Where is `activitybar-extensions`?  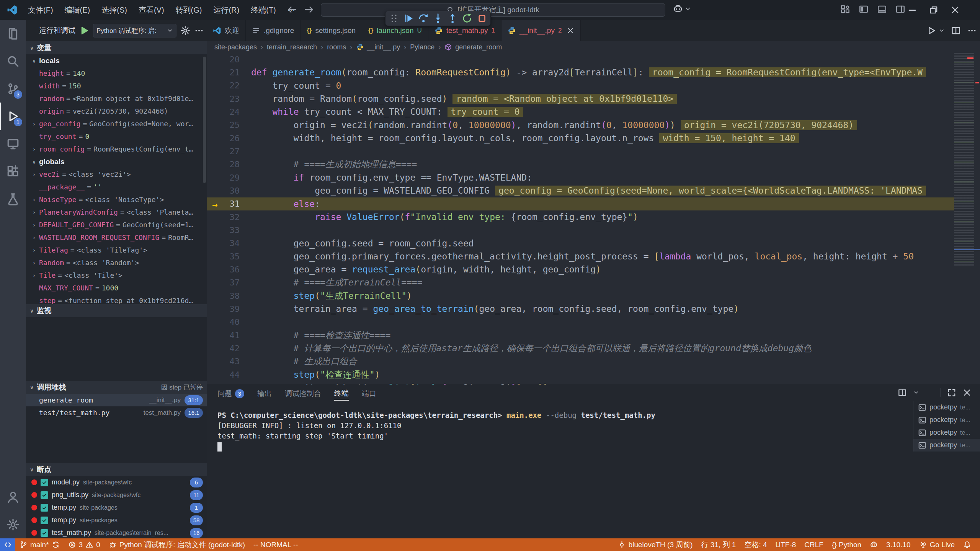 activitybar-extensions is located at coordinates (13, 171).